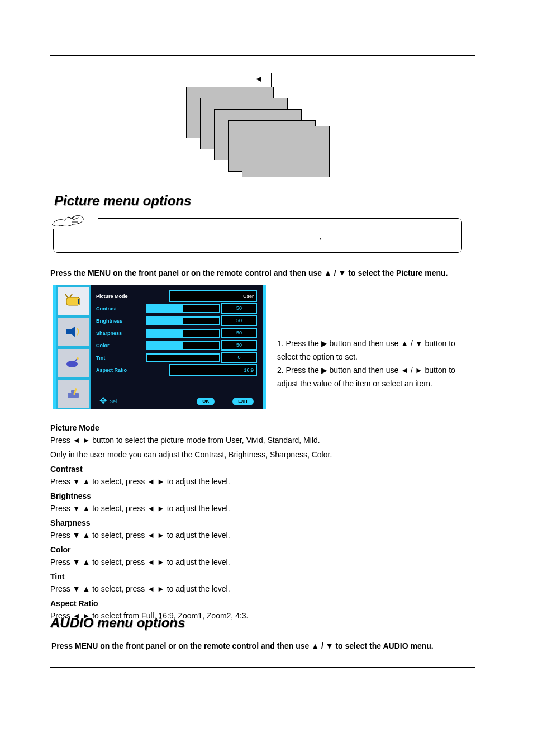  What do you see at coordinates (191, 440) in the screenshot?
I see `opt-desc-picture-mode: Press ◄ ► button to select the picture m…` at bounding box center [191, 440].